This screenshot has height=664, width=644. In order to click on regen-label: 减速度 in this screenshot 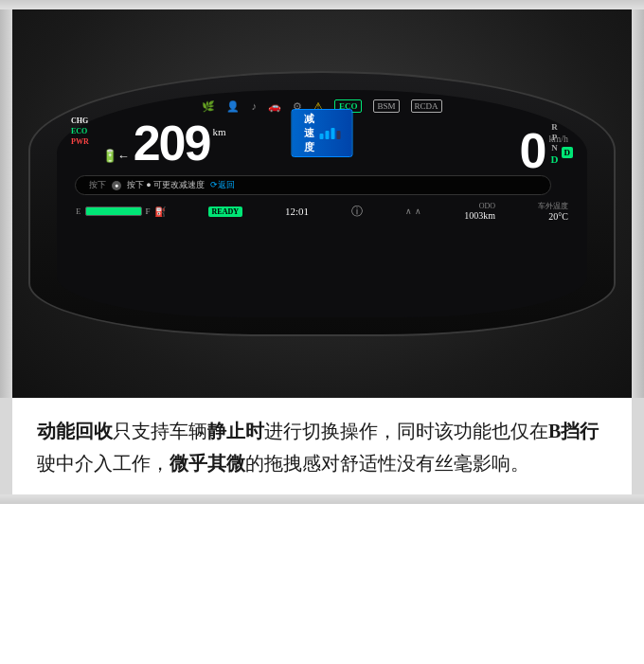, I will do `click(309, 133)`.